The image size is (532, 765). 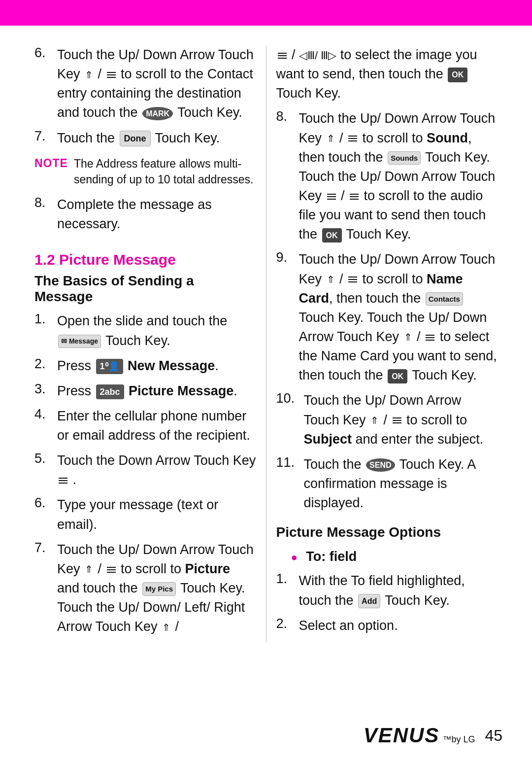 What do you see at coordinates (145, 366) in the screenshot?
I see `list-item: 2. Press 1⁰👤 New Message.` at bounding box center [145, 366].